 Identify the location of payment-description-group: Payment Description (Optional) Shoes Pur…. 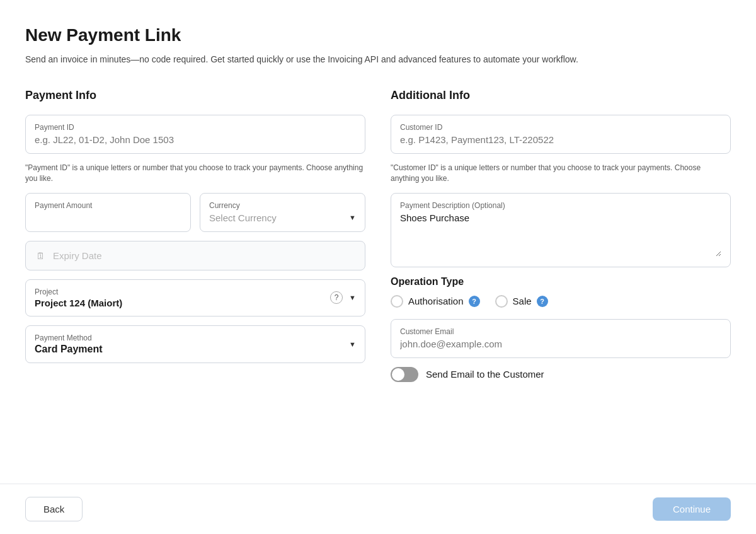
(561, 230).